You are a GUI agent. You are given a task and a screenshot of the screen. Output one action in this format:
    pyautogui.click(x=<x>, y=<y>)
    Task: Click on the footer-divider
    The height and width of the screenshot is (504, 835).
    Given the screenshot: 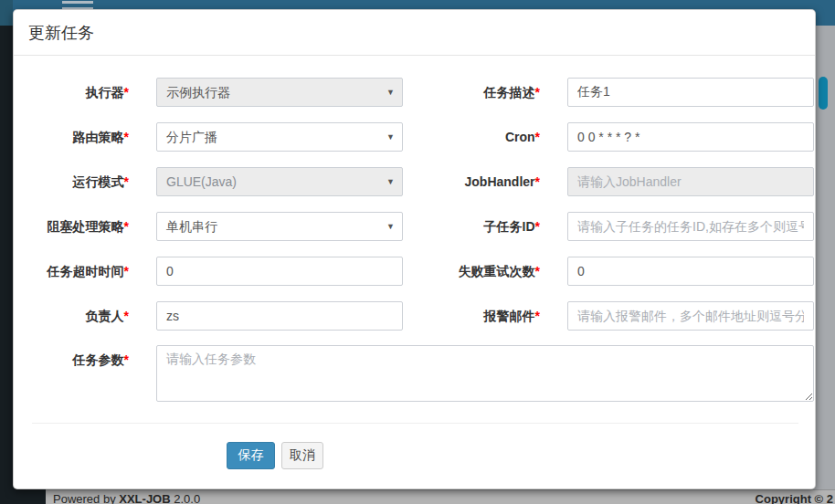 What is the action you would take?
    pyautogui.click(x=415, y=424)
    